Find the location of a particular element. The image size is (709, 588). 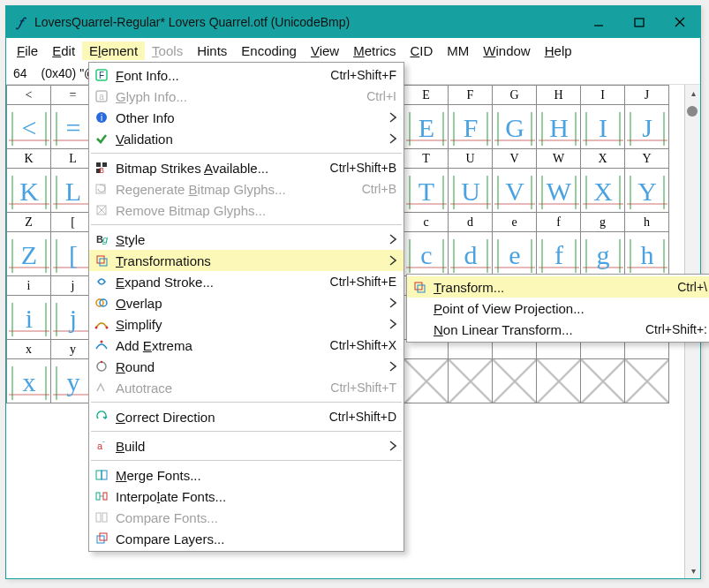

glyph-header: c is located at coordinates (426, 222).